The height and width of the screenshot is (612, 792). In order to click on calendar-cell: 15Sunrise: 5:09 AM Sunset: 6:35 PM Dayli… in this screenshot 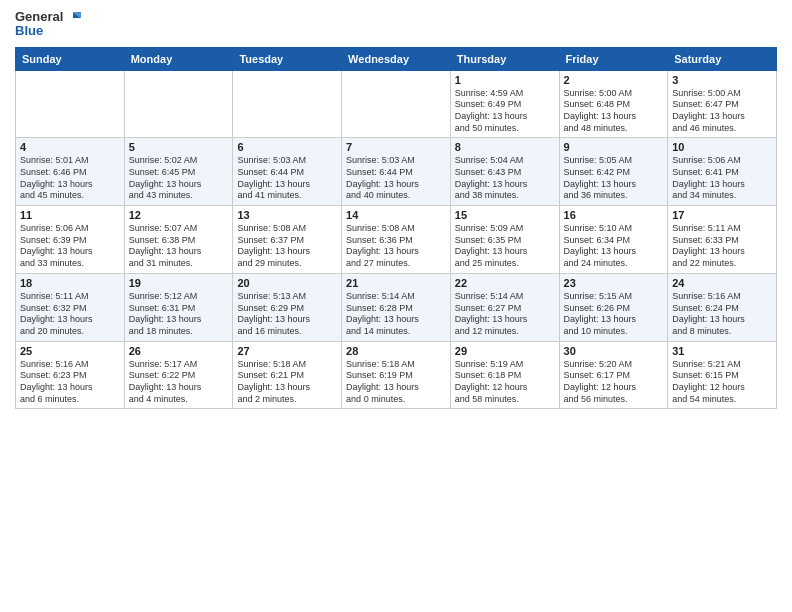, I will do `click(504, 240)`.